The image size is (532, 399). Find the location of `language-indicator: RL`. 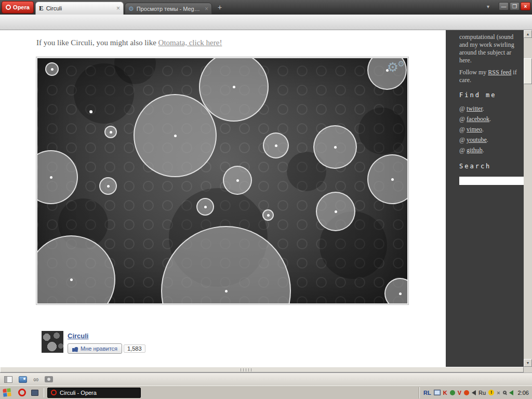

language-indicator: RL is located at coordinates (427, 393).